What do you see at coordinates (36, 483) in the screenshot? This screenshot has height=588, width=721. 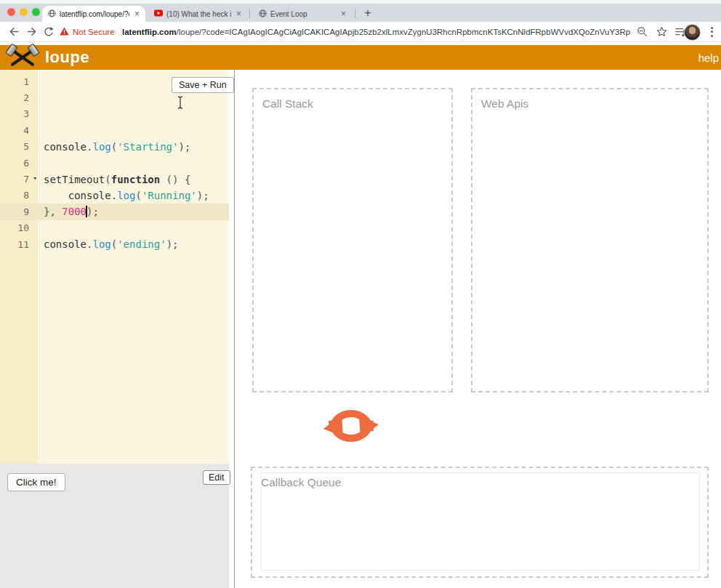 I see `click-me-button: Click me!` at bounding box center [36, 483].